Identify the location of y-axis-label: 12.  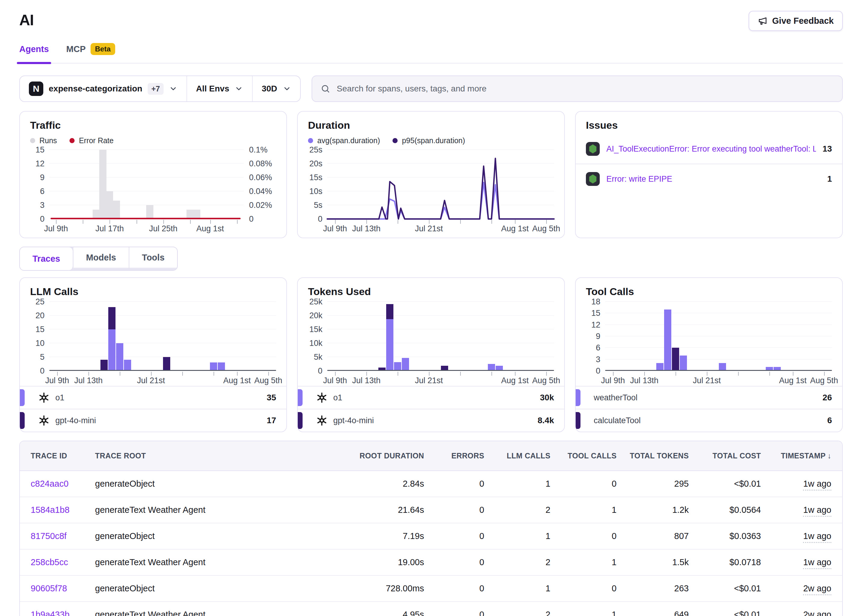
(40, 164).